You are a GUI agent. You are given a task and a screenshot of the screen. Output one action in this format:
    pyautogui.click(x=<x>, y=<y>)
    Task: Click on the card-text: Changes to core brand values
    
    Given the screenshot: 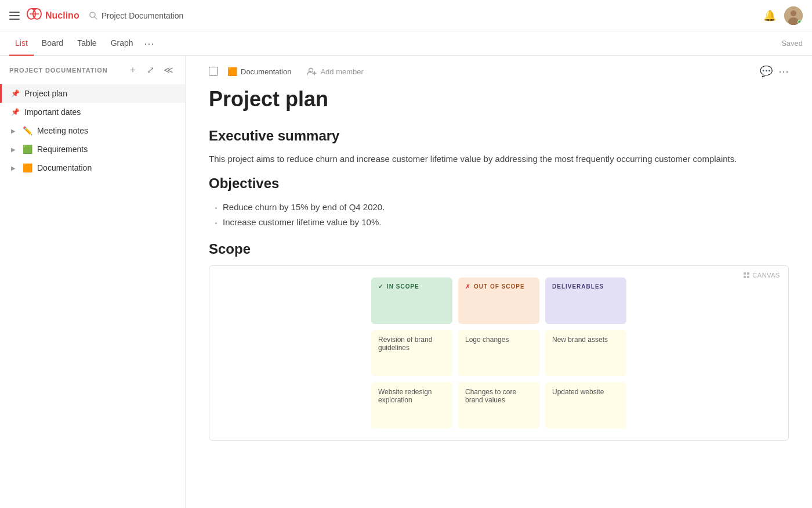 What is the action you would take?
    pyautogui.click(x=491, y=396)
    